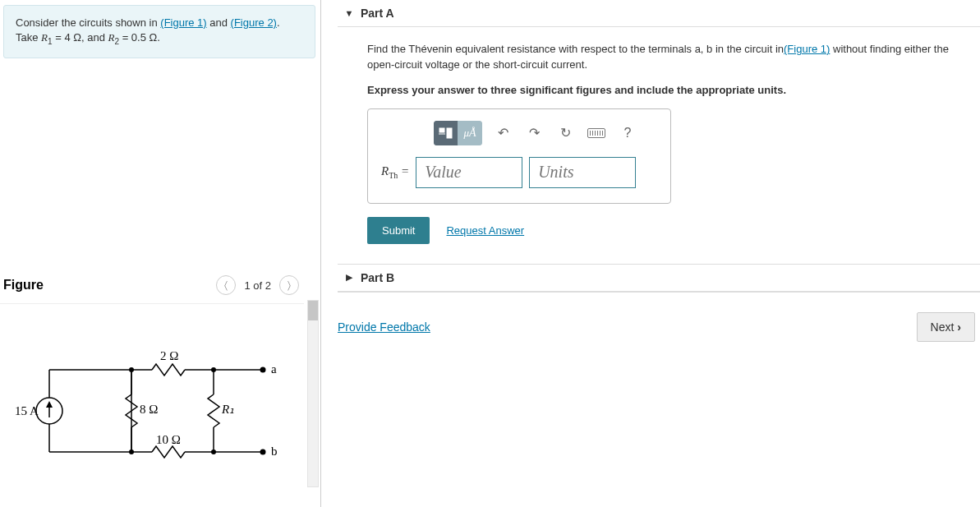  What do you see at coordinates (313, 311) in the screenshot?
I see `scrollbar-thumb` at bounding box center [313, 311].